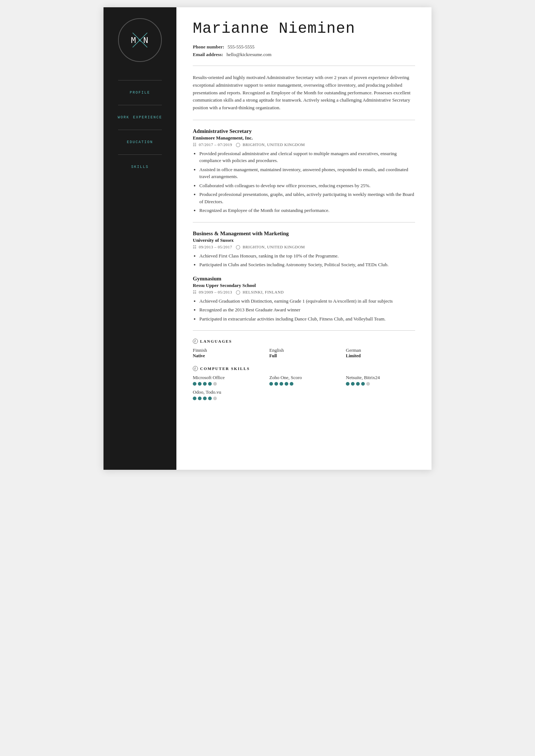  What do you see at coordinates (195, 247) in the screenshot?
I see `calendar-icon-edu-1: ☷` at bounding box center [195, 247].